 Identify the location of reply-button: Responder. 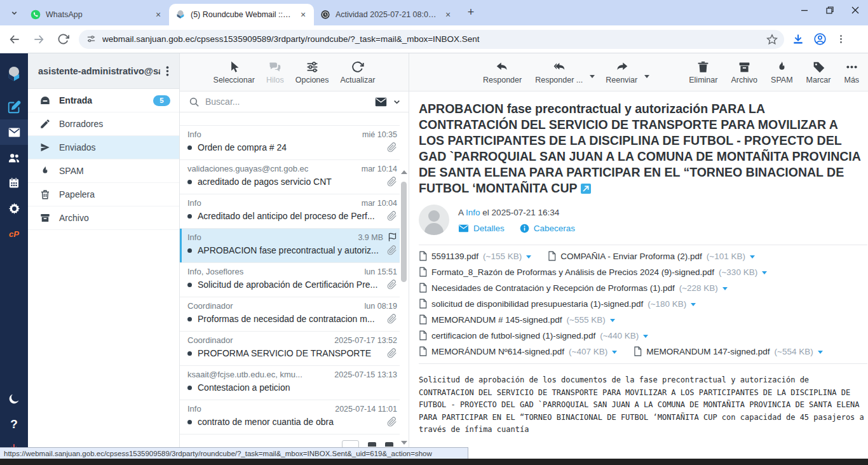
(502, 72).